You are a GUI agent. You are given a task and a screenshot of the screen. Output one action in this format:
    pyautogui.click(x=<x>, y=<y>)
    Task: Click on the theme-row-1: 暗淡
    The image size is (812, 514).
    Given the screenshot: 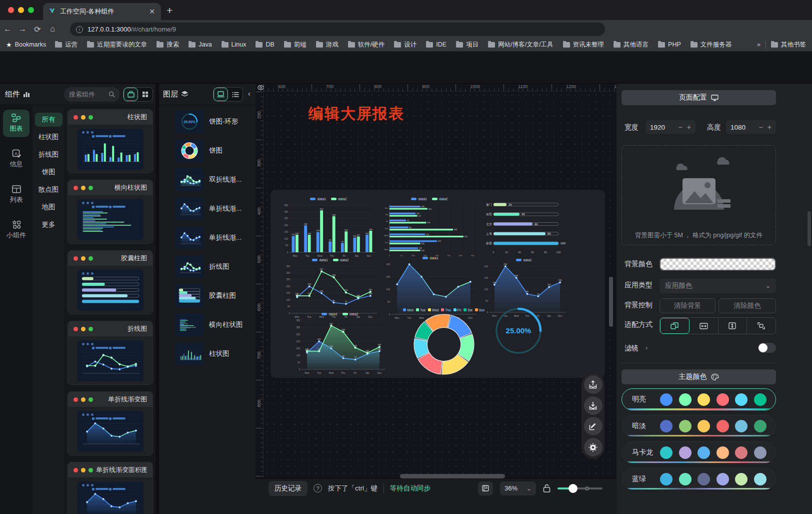 What is the action you would take?
    pyautogui.click(x=699, y=426)
    